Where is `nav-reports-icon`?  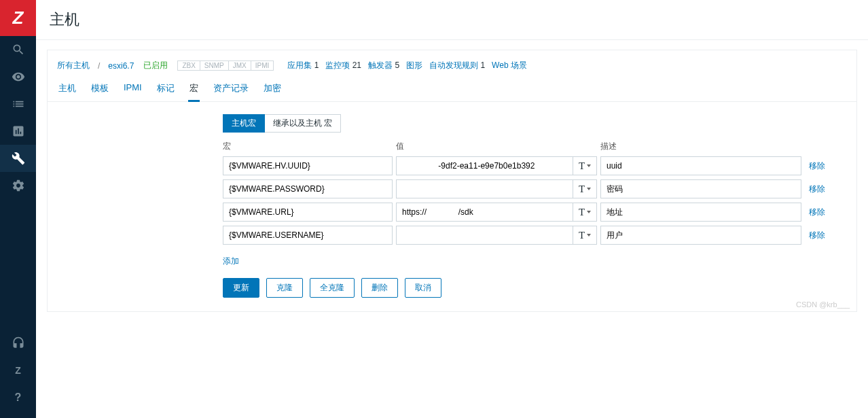 nav-reports-icon is located at coordinates (18, 131).